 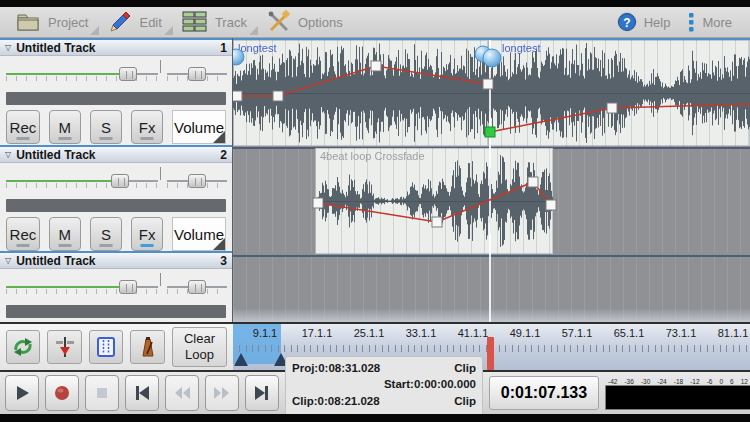 What do you see at coordinates (142, 393) in the screenshot?
I see `skip-to-start-button` at bounding box center [142, 393].